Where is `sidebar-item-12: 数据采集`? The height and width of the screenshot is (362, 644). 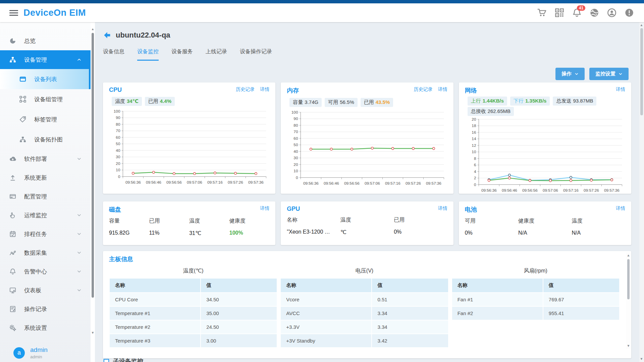 sidebar-item-12: 数据采集 is located at coordinates (45, 253).